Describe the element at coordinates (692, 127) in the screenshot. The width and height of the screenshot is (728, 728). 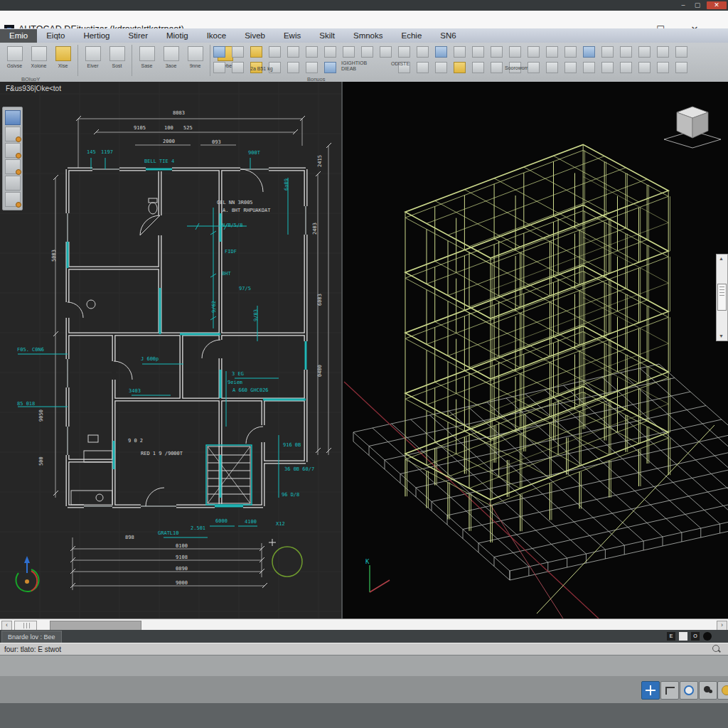
I see `viewcube` at that location.